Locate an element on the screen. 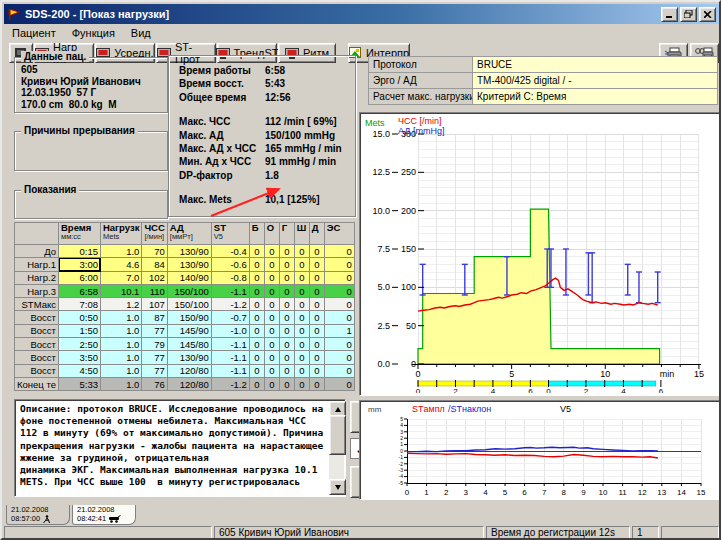  stage-cell-st: -1.0 is located at coordinates (230, 330).